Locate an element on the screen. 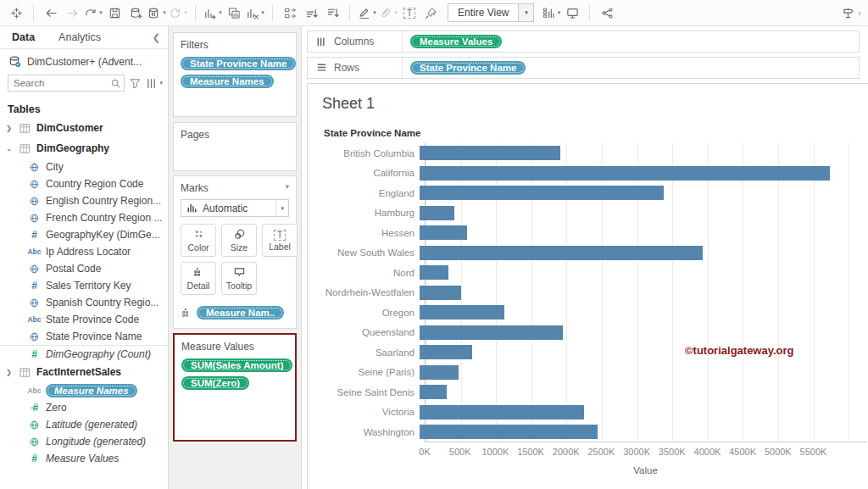  table-row: ❯FactInternetSales is located at coordinates (84, 372).